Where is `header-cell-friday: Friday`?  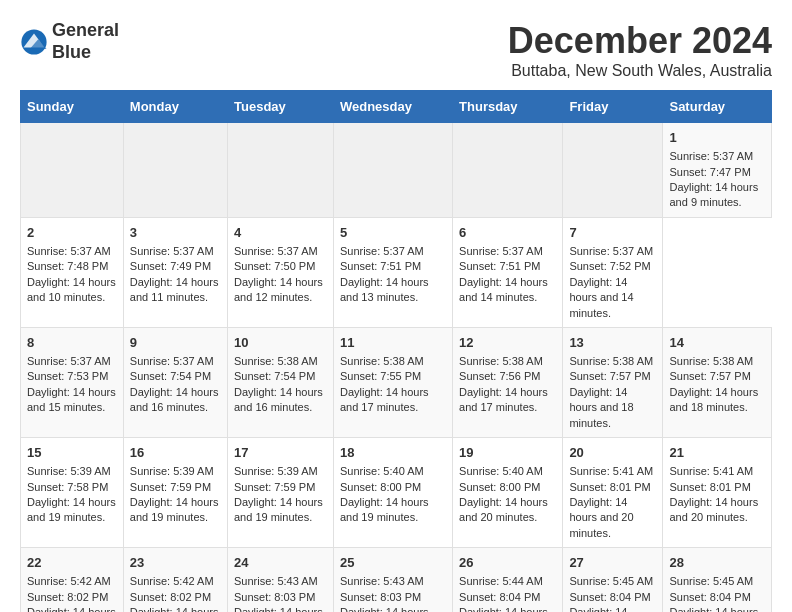 header-cell-friday: Friday is located at coordinates (613, 107).